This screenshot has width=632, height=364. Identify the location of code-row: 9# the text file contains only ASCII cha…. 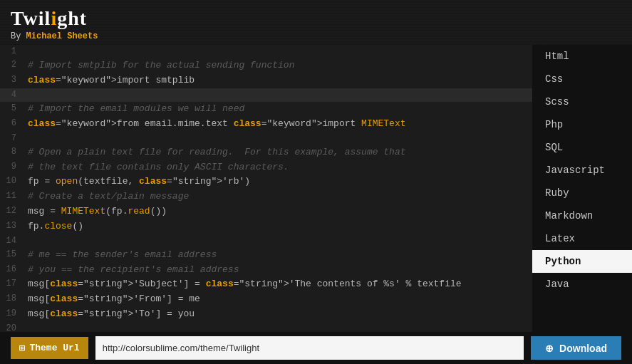
(266, 168).